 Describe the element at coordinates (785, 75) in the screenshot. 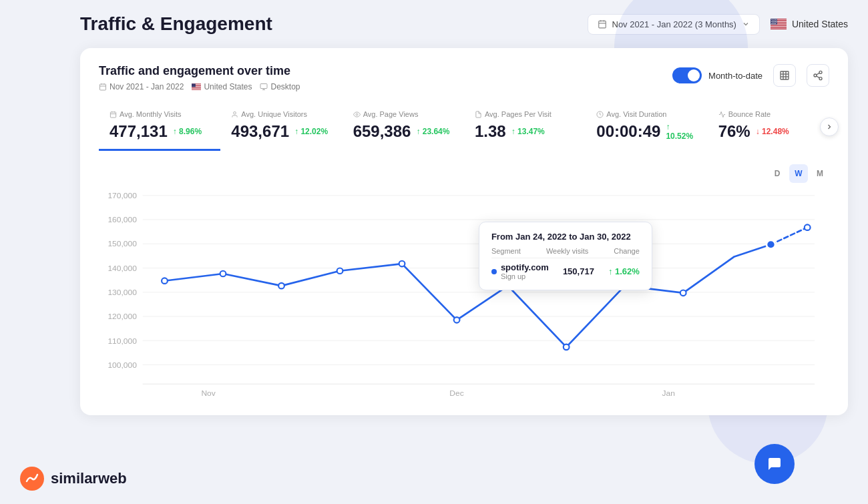

I see `excel-export-button` at that location.